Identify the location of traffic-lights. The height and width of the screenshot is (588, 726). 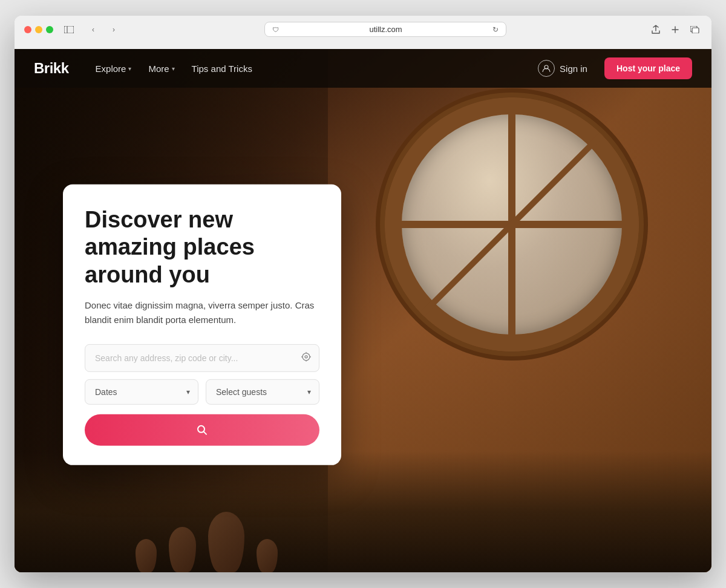
(39, 30).